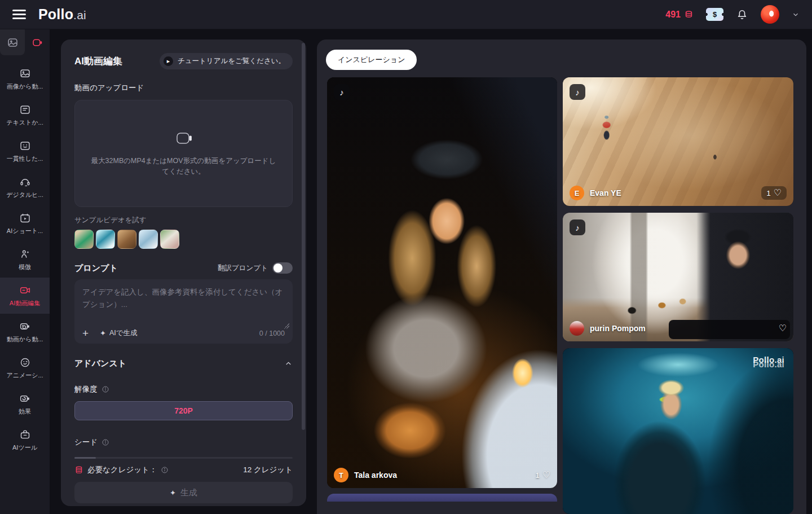 This screenshot has height=514, width=812. I want to click on sidebar-item-consistent-character: 一貫性した..., so click(25, 151).